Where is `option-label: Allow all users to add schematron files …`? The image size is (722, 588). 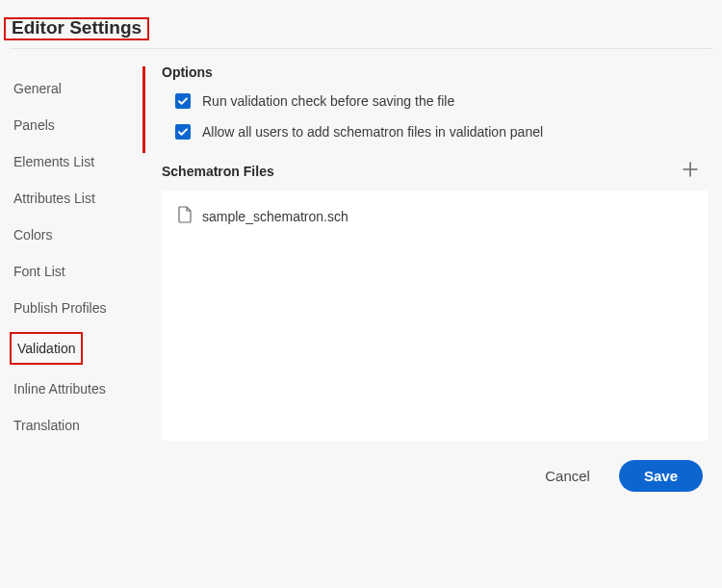 option-label: Allow all users to add schematron files … is located at coordinates (373, 132).